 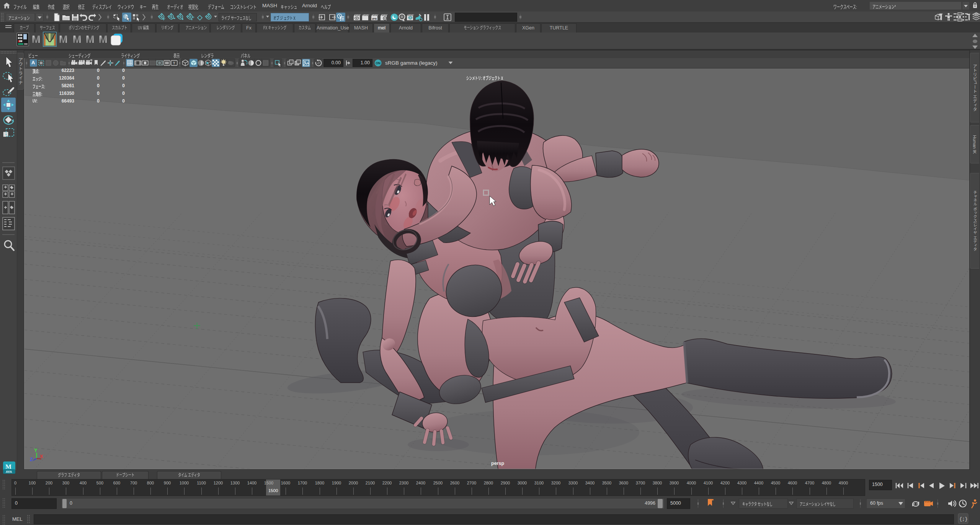 I want to click on svg-text: Z, so click(x=31, y=459).